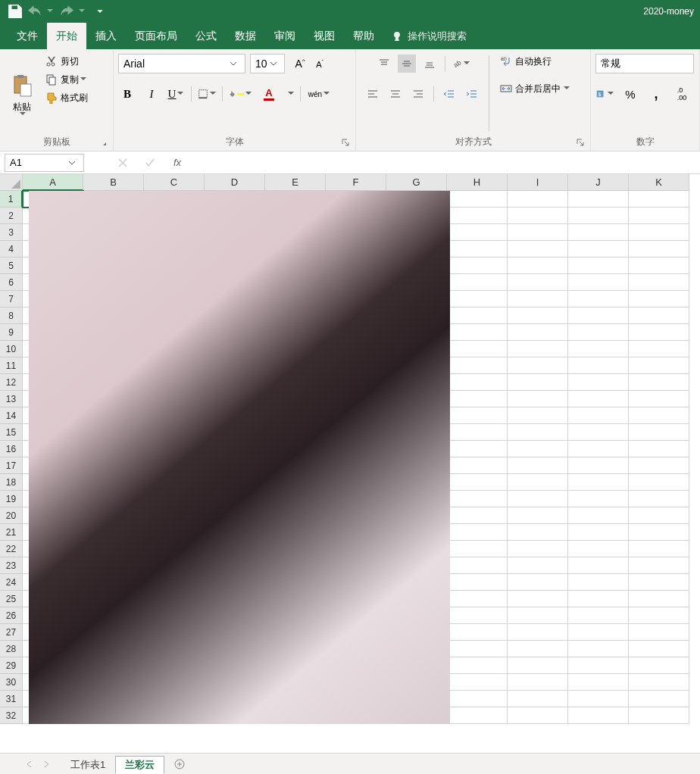 The width and height of the screenshot is (700, 774). Describe the element at coordinates (11, 449) in the screenshot. I see `row-header-16: 16` at that location.